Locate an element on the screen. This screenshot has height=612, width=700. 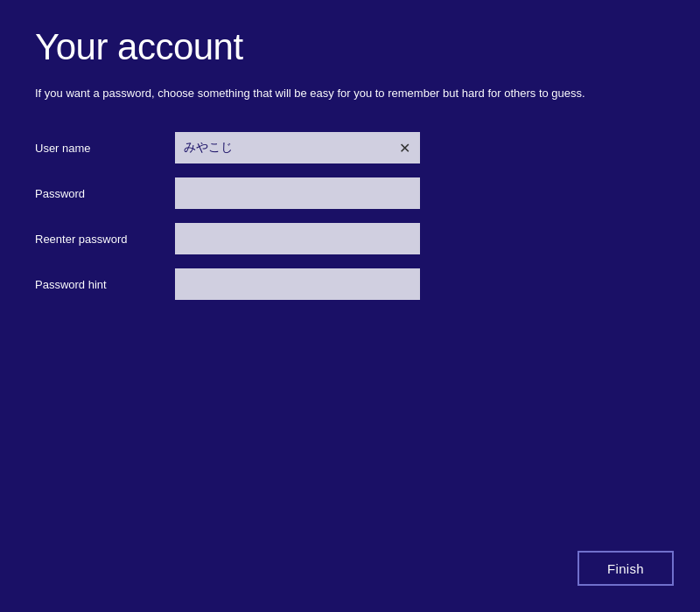
password-input is located at coordinates (298, 193).